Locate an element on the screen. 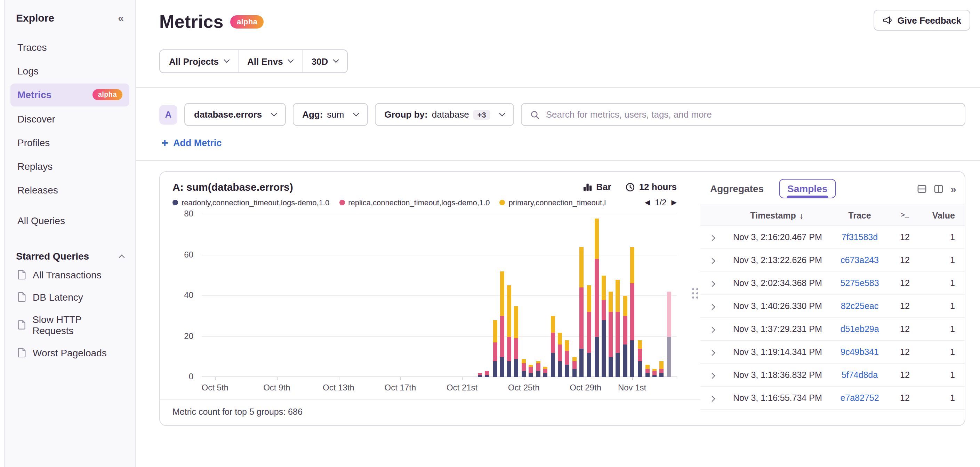  interval-button: 12 hours is located at coordinates (651, 187).